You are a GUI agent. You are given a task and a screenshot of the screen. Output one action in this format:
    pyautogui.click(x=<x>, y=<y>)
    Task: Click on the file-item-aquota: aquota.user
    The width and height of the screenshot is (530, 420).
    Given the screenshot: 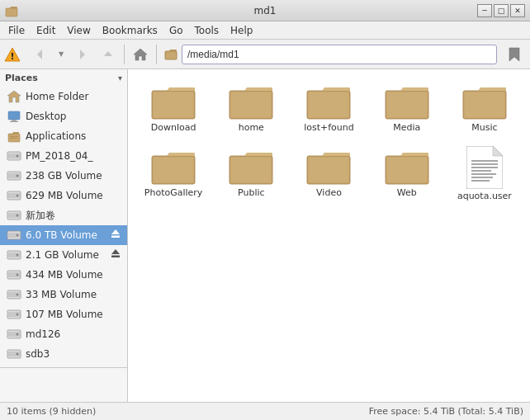 What is the action you would take?
    pyautogui.click(x=485, y=173)
    